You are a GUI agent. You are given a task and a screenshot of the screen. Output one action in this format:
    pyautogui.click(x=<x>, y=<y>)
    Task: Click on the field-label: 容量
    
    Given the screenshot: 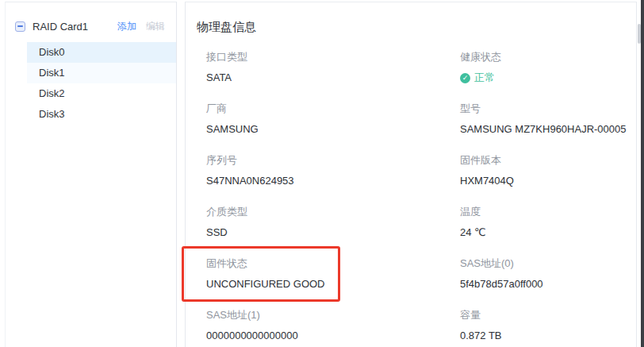 What is the action you would take?
    pyautogui.click(x=548, y=315)
    